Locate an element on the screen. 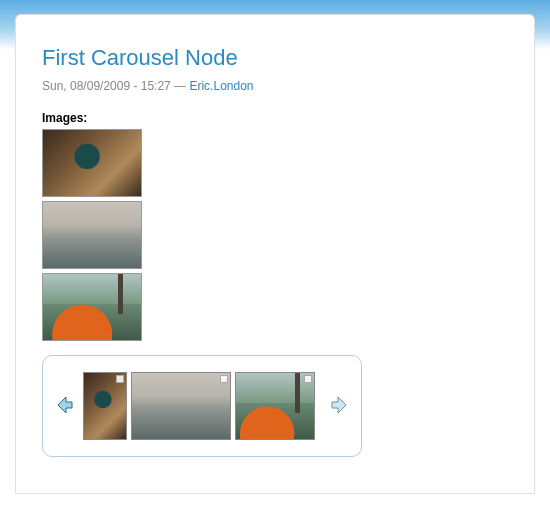  arrow-left-icon is located at coordinates (64, 406).